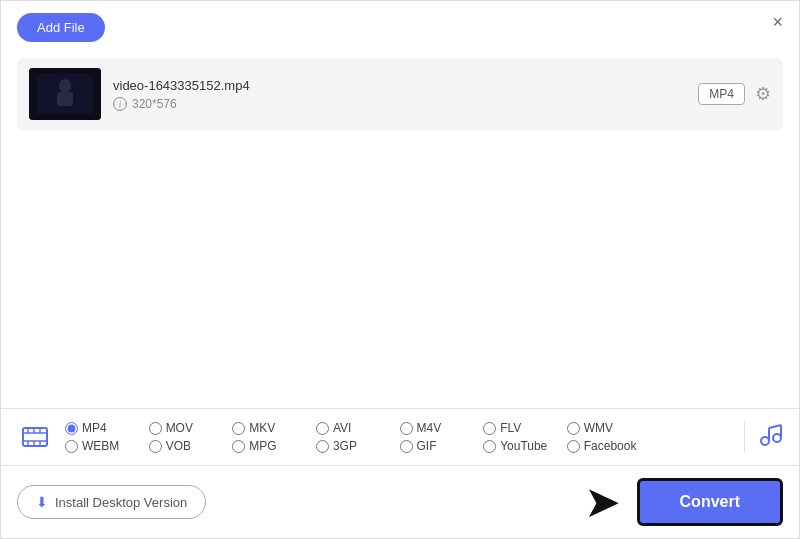 Image resolution: width=800 pixels, height=539 pixels. What do you see at coordinates (400, 94) in the screenshot?
I see `file-info: video-1643335152.mp4 i 320*576` at bounding box center [400, 94].